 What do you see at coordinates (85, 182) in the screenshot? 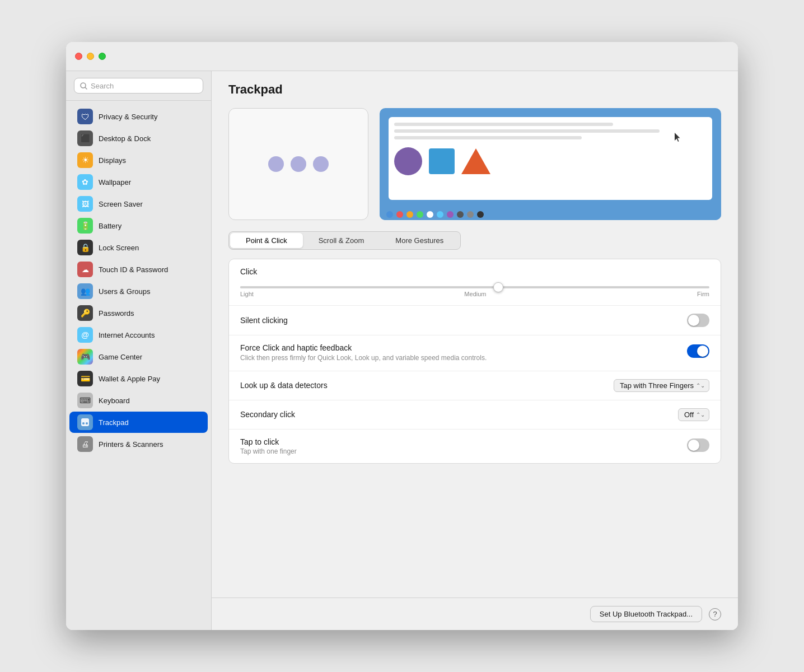
I see `wallpaper-icon: ✿` at bounding box center [85, 182].